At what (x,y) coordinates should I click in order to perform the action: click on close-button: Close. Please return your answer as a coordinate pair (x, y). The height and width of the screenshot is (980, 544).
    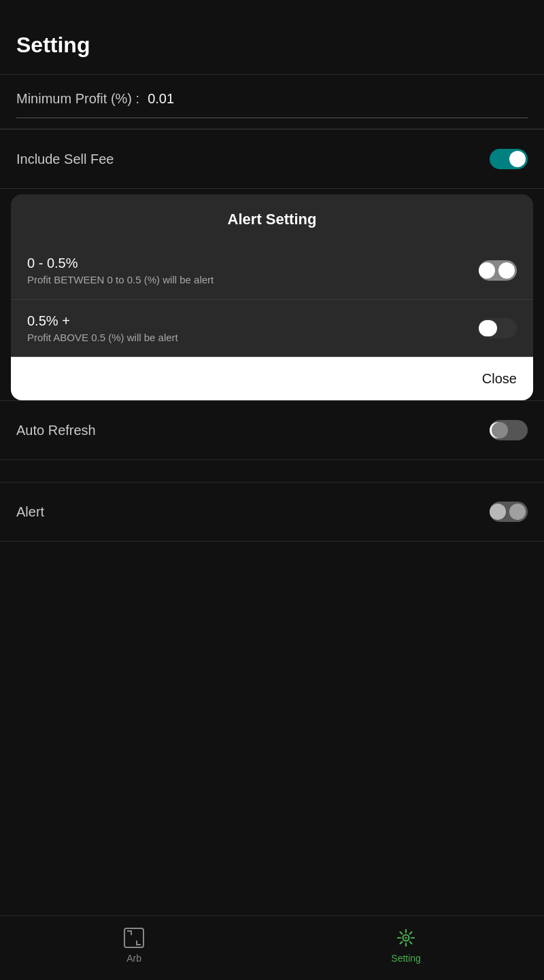
    Looking at the image, I should click on (499, 379).